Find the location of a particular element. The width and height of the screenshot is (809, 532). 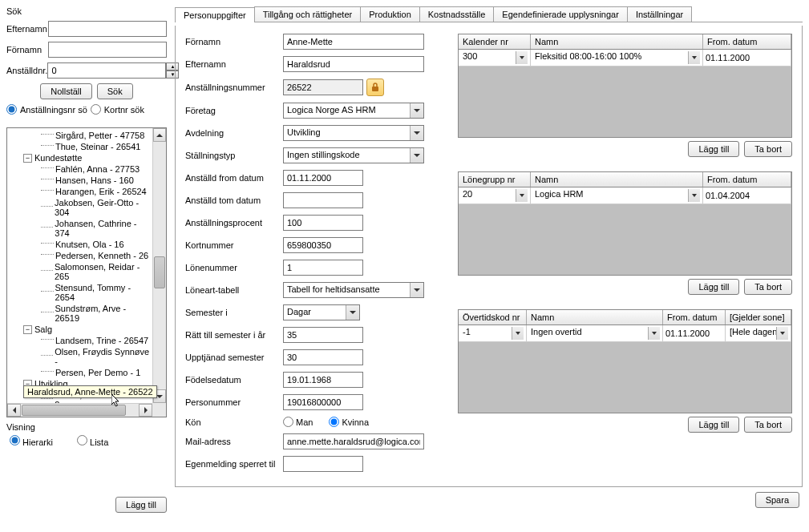

tab-produktion: Produktion is located at coordinates (390, 14).